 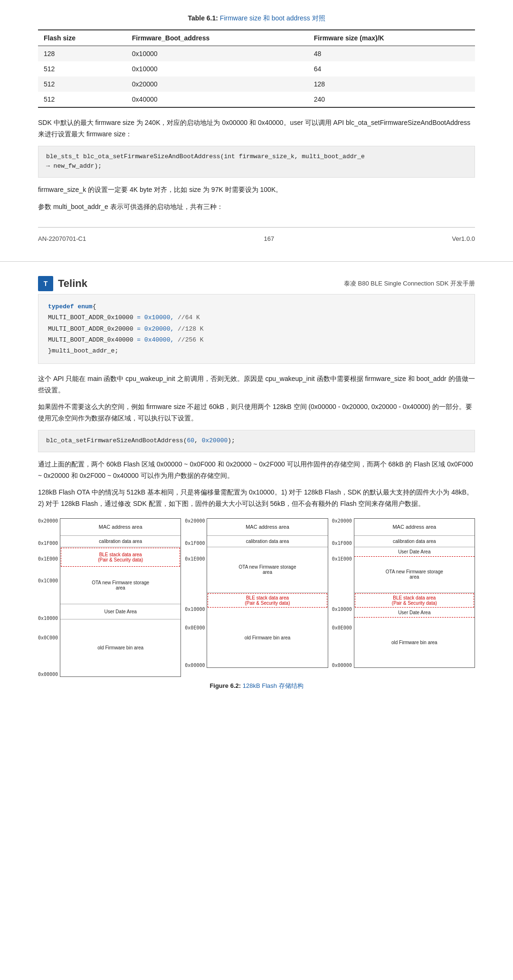 I want to click on cell-calib-2: calibration data area, so click(x=267, y=542).